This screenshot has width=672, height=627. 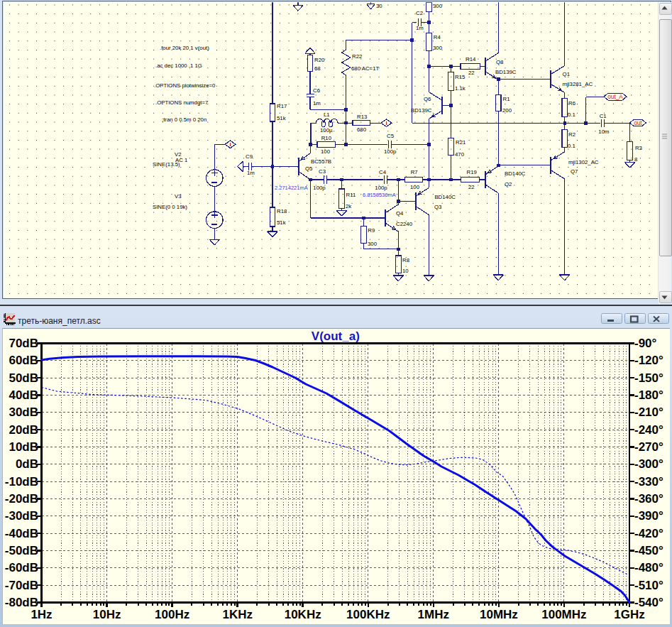 I want to click on svg-text: 10, so click(x=406, y=271).